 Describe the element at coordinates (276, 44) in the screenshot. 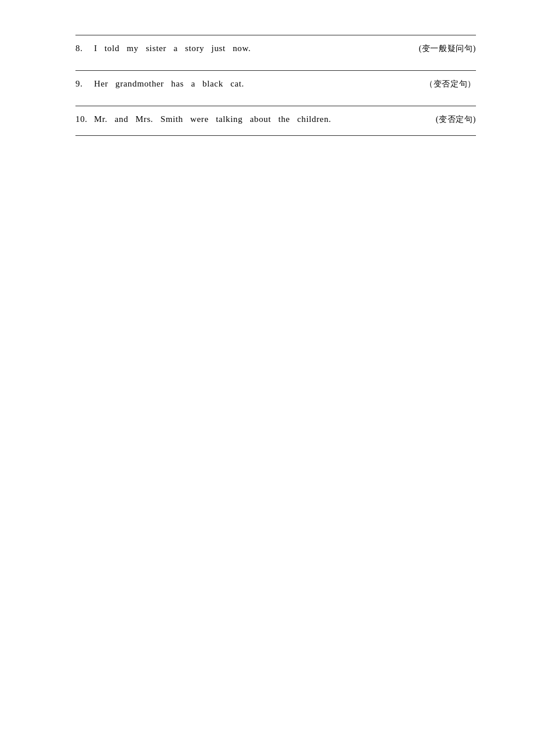

I see `question-block-8: 8. I told my sister a story just now. (变…` at that location.